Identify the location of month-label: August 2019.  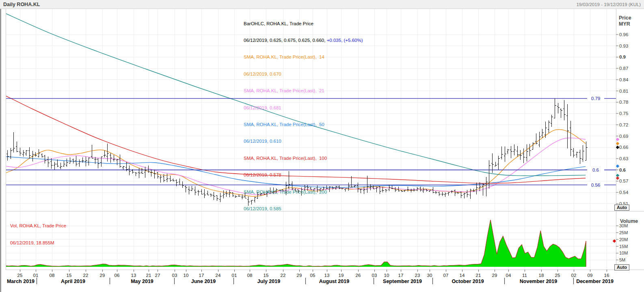
(334, 281).